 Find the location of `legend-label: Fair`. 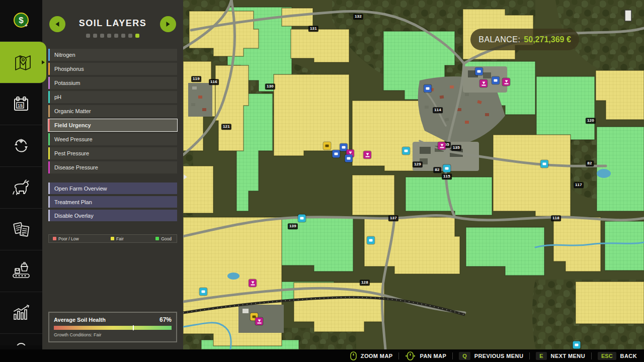

legend-label: Fair is located at coordinates (120, 239).